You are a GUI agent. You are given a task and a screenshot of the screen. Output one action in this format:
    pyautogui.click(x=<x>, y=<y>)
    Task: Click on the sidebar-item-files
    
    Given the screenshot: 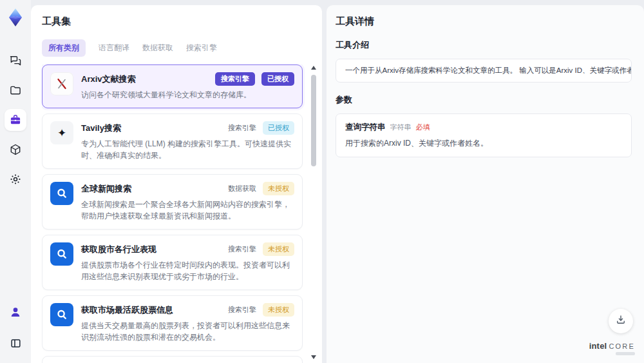 What is the action you would take?
    pyautogui.click(x=15, y=90)
    